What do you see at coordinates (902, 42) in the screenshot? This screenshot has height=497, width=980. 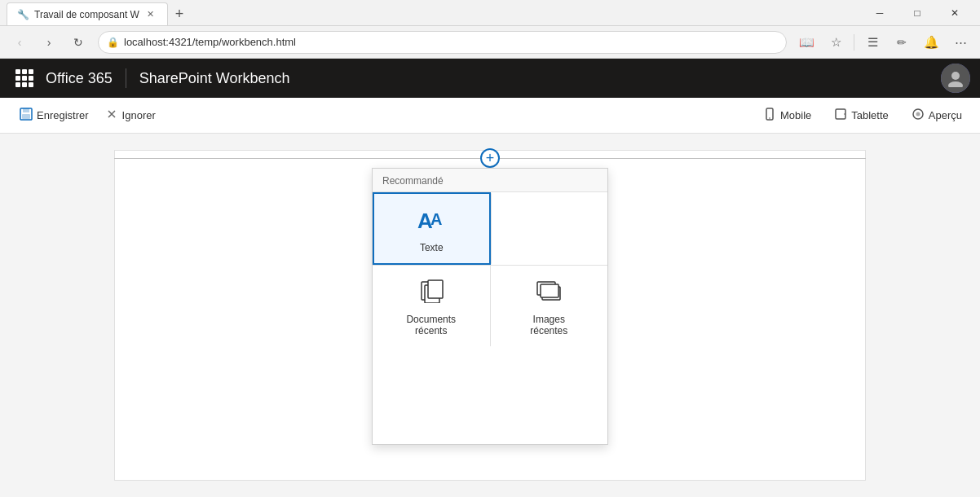 I see `extensions-button: ✏` at bounding box center [902, 42].